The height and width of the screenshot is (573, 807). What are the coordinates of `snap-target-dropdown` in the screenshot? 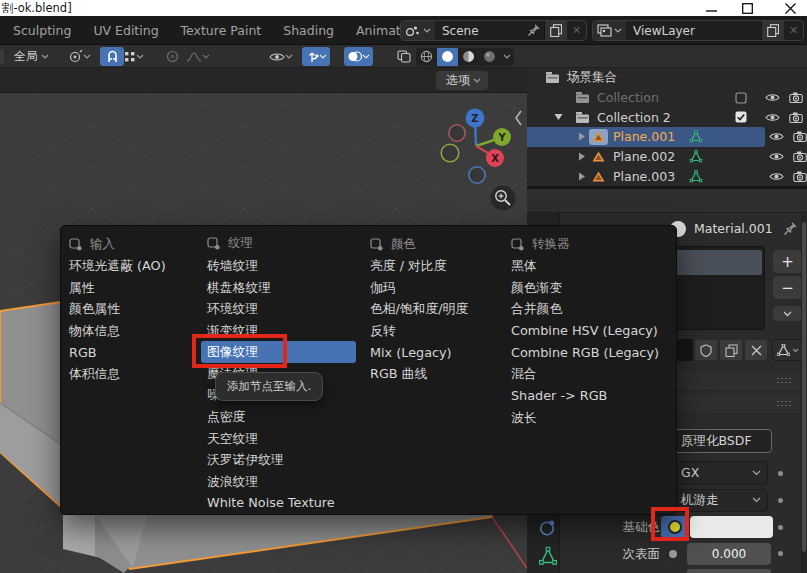 It's located at (134, 56).